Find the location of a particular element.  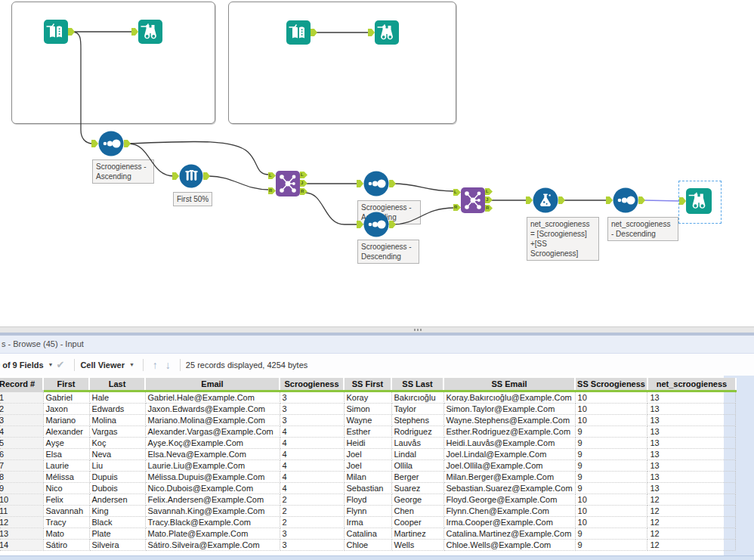

right-input-anchor: R is located at coordinates (272, 190).